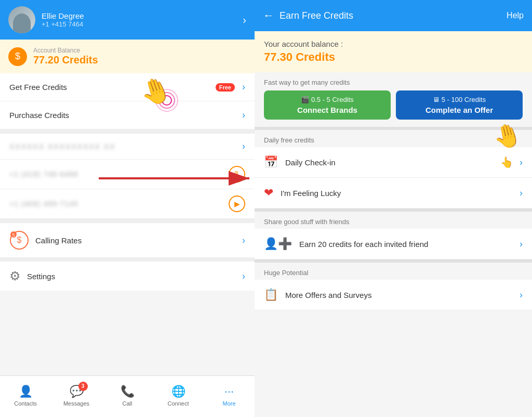 The height and width of the screenshot is (417, 532). What do you see at coordinates (127, 87) in the screenshot?
I see `get-free-credits-item: Get Free Credits Free ›` at bounding box center [127, 87].